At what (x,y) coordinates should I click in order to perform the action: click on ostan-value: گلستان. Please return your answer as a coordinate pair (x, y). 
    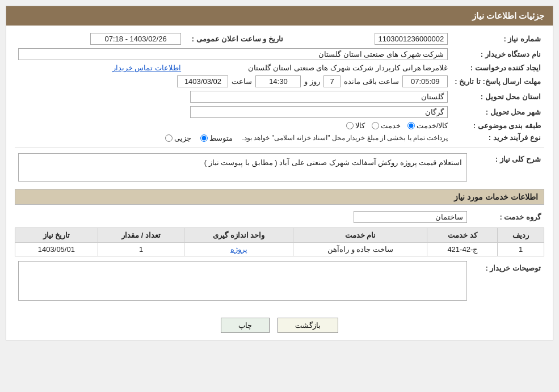
    Looking at the image, I should click on (319, 96).